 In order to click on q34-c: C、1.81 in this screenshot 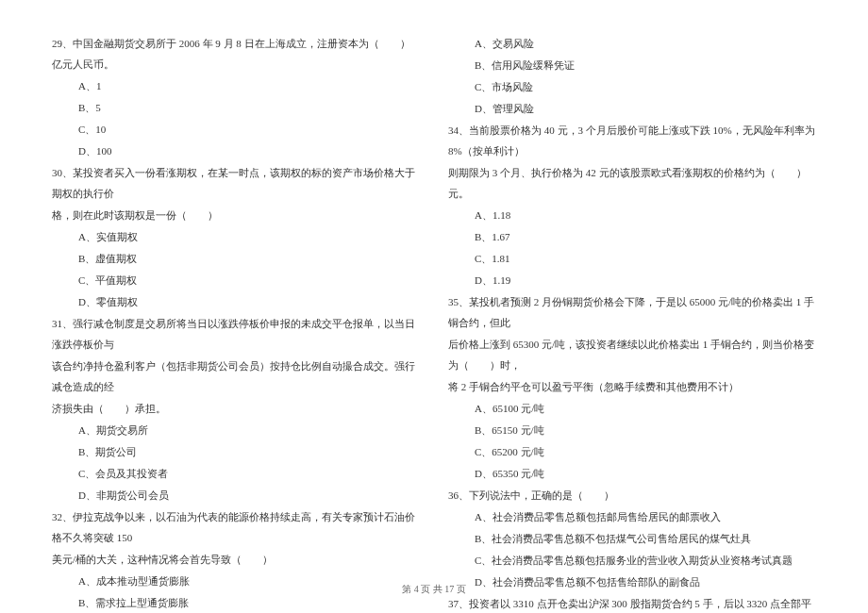, I will do `click(632, 258)`.